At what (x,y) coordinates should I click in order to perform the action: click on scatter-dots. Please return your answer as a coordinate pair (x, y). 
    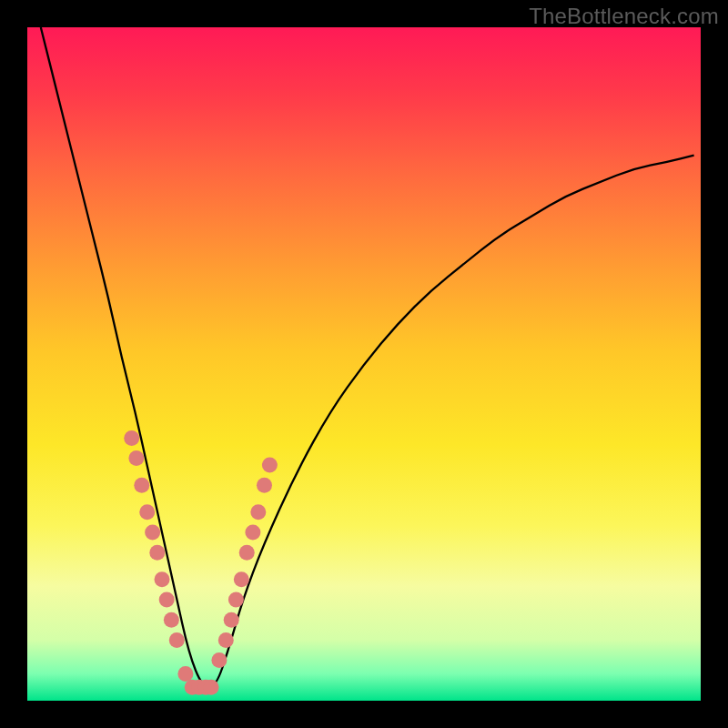
    Looking at the image, I should click on (200, 562).